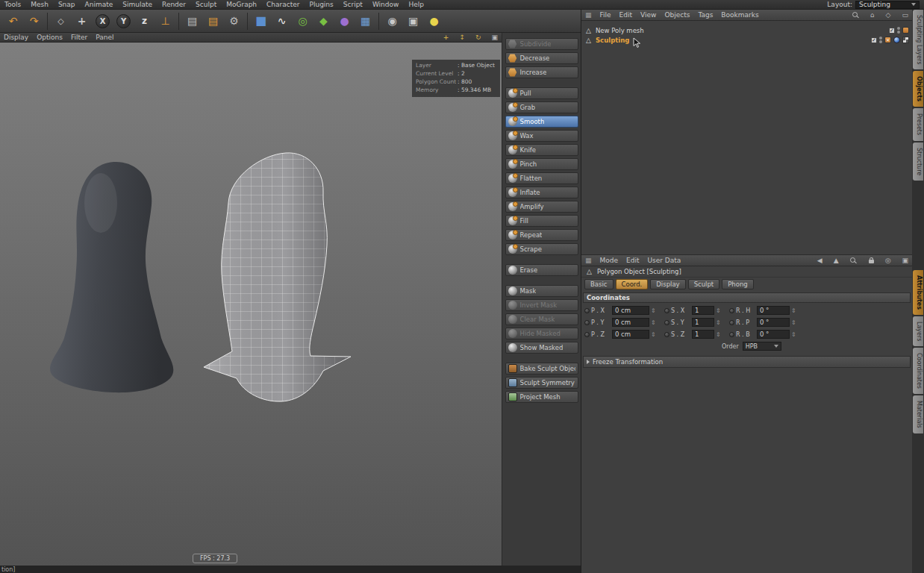 The width and height of the screenshot is (924, 573). What do you see at coordinates (13, 4) in the screenshot?
I see `menu-tools: Tools` at bounding box center [13, 4].